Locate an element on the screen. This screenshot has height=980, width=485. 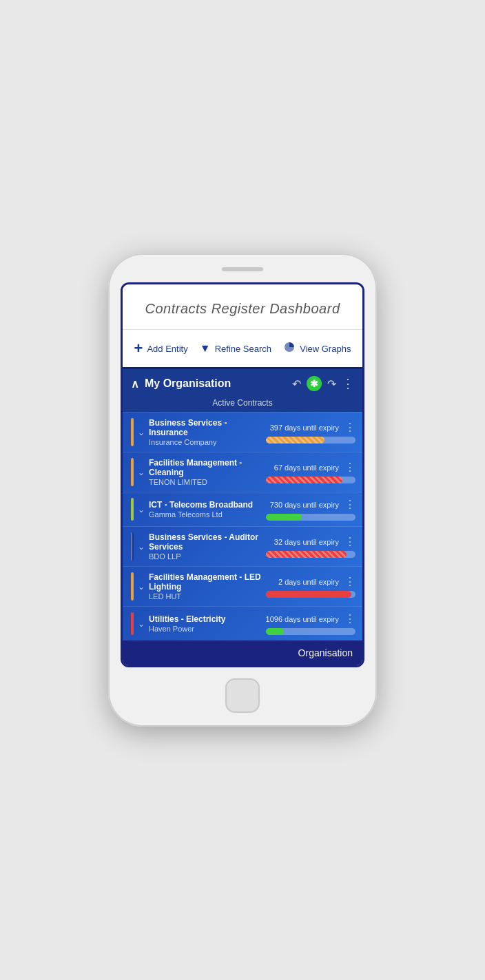
add-entity-label: Add Entity is located at coordinates (167, 348).